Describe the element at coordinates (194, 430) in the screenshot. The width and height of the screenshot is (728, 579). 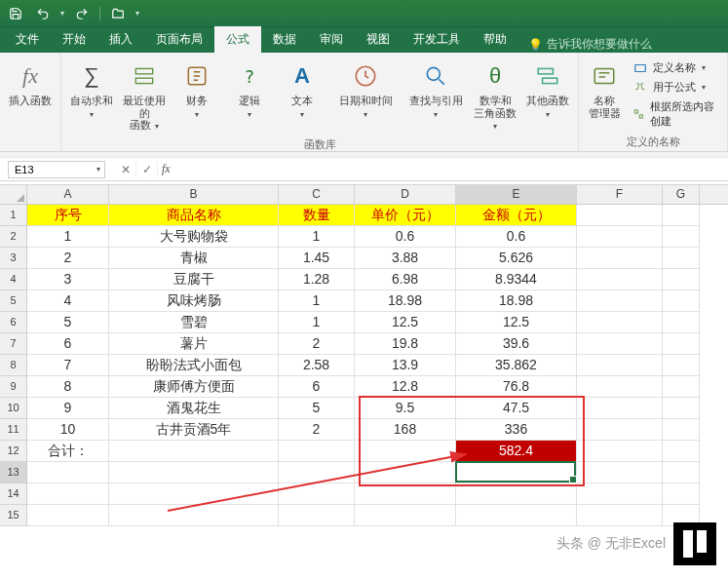
I see `cell: 古井贡酒5年` at that location.